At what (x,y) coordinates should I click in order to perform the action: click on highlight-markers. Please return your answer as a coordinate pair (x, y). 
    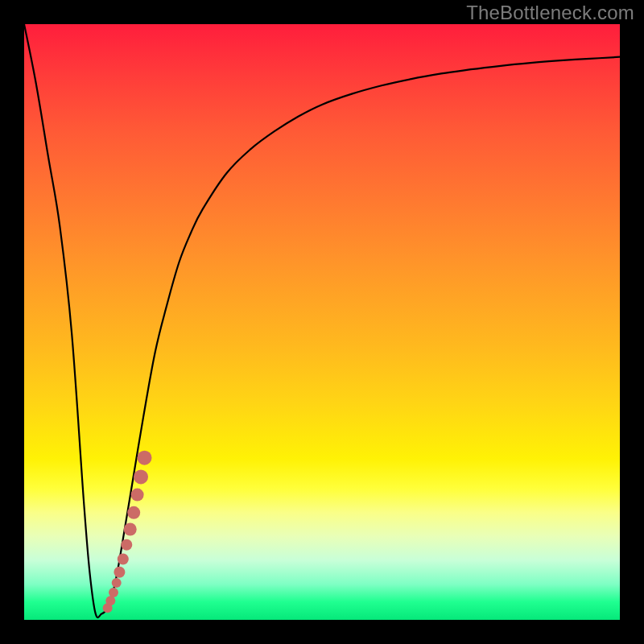
    Looking at the image, I should click on (127, 532).